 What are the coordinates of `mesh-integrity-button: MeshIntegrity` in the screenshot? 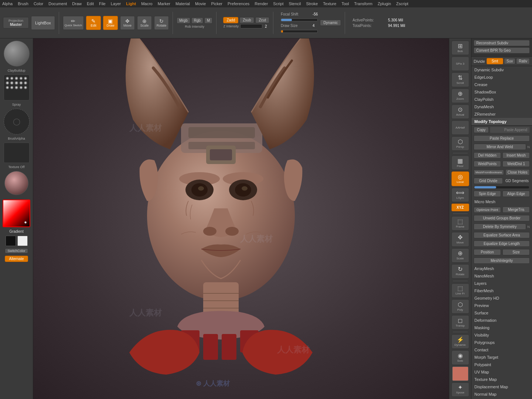 It's located at (502, 261).